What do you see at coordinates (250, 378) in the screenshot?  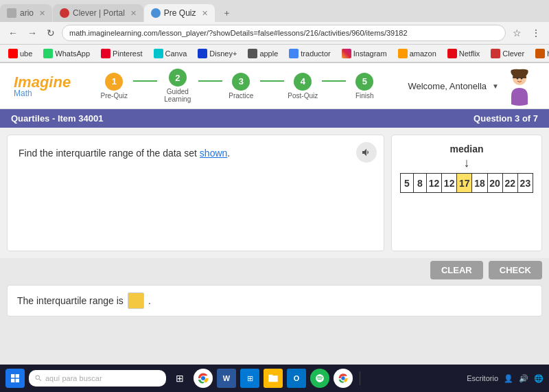 I see `windows-store-icon: ⊞` at bounding box center [250, 378].